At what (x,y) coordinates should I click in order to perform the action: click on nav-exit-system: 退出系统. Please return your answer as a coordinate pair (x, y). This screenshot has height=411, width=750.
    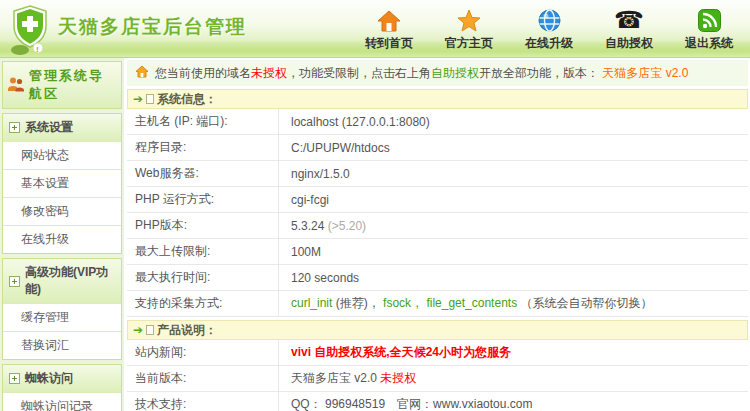
    Looking at the image, I should click on (709, 29).